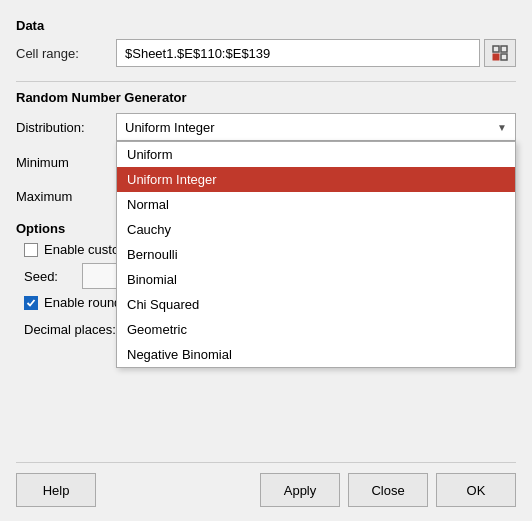 Image resolution: width=532 pixels, height=521 pixels. I want to click on table-icon, so click(500, 53).